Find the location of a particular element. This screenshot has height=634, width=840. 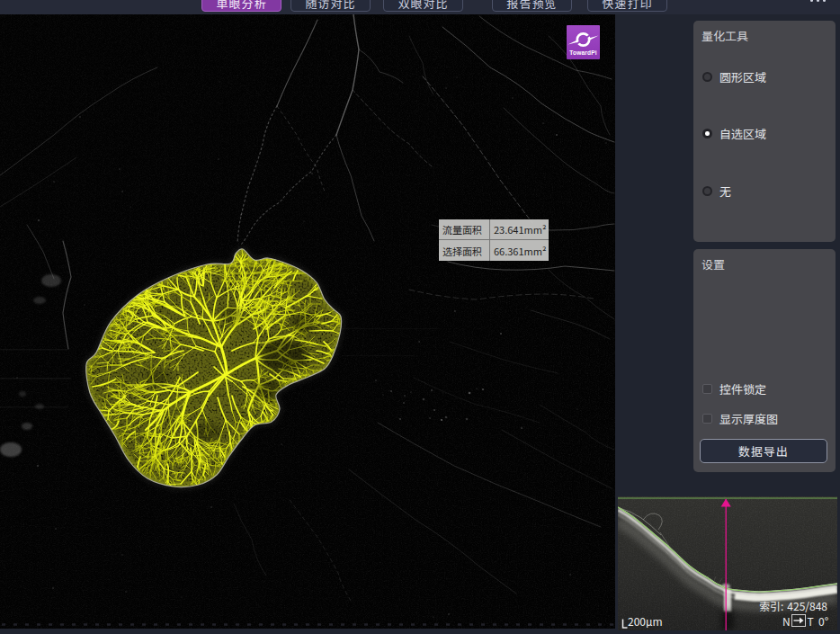

settings-panel: 设置 控件锁定 显示厚度图 数据导出 is located at coordinates (764, 361).